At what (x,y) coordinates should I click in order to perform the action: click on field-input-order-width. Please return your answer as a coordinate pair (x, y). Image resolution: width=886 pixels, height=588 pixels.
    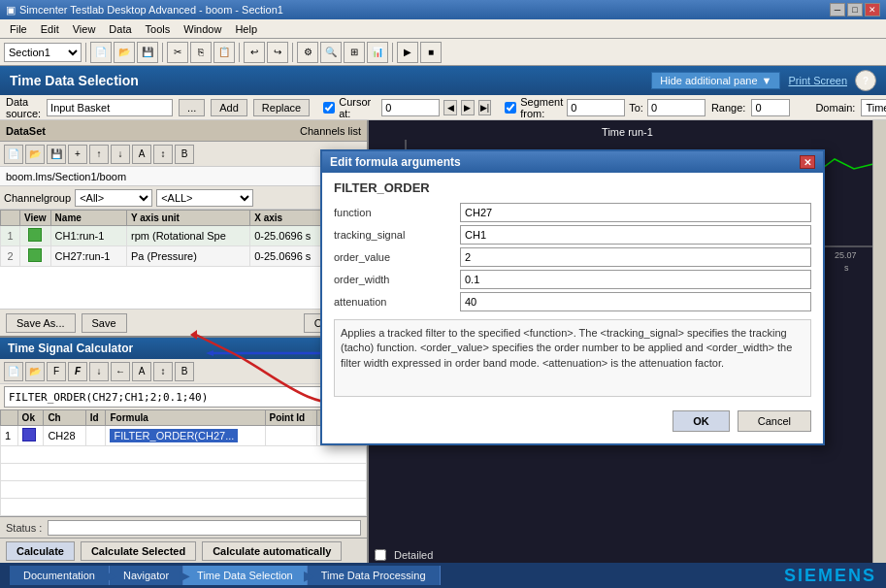
    Looking at the image, I should click on (636, 279).